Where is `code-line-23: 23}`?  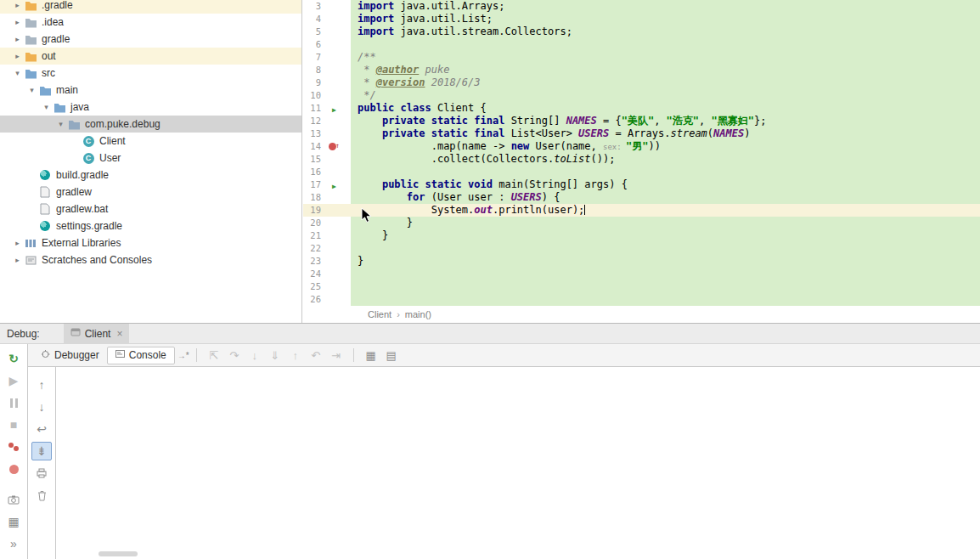 code-line-23: 23} is located at coordinates (642, 262).